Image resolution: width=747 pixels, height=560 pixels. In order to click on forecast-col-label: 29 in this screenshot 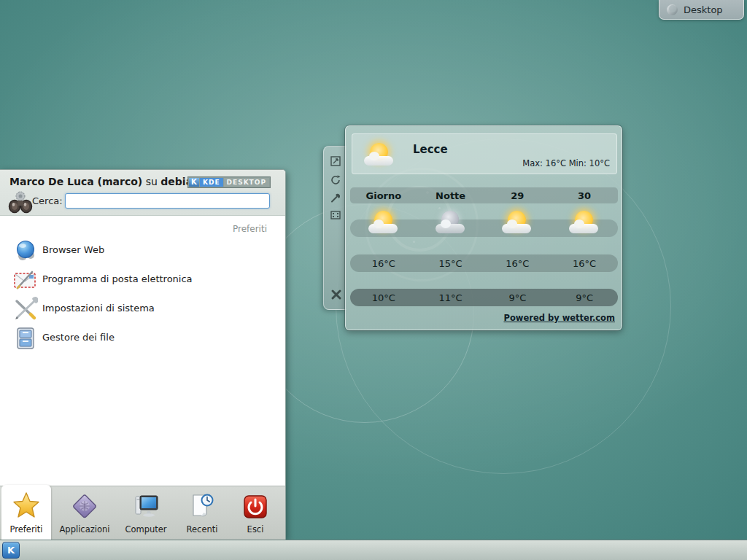, I will do `click(518, 195)`.